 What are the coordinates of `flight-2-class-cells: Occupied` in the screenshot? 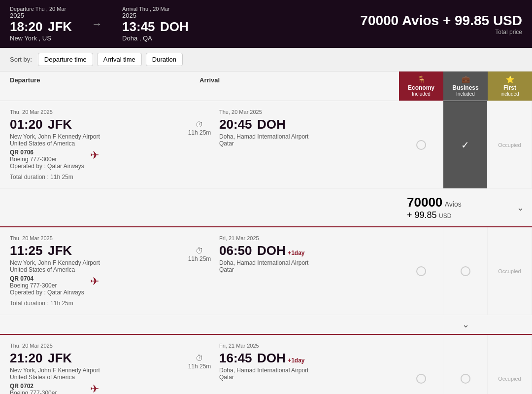 It's located at (466, 271).